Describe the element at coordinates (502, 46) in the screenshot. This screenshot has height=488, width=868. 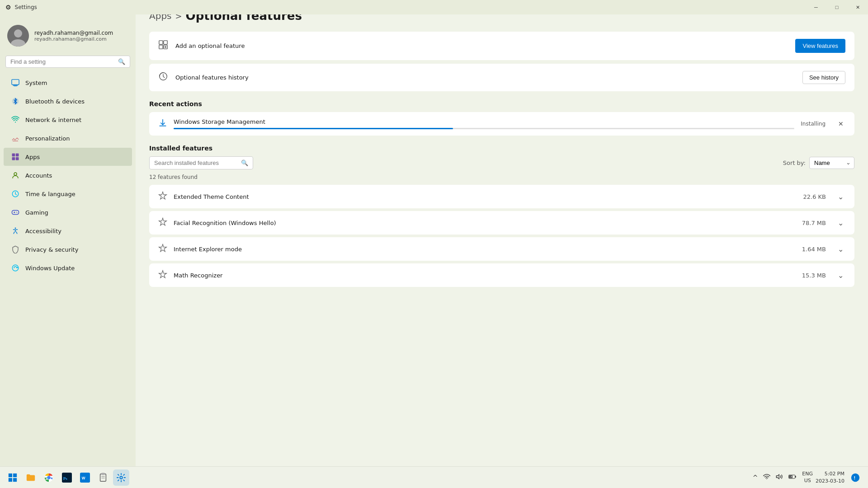
I see `add-feature-card: Add an optional feature View features` at that location.